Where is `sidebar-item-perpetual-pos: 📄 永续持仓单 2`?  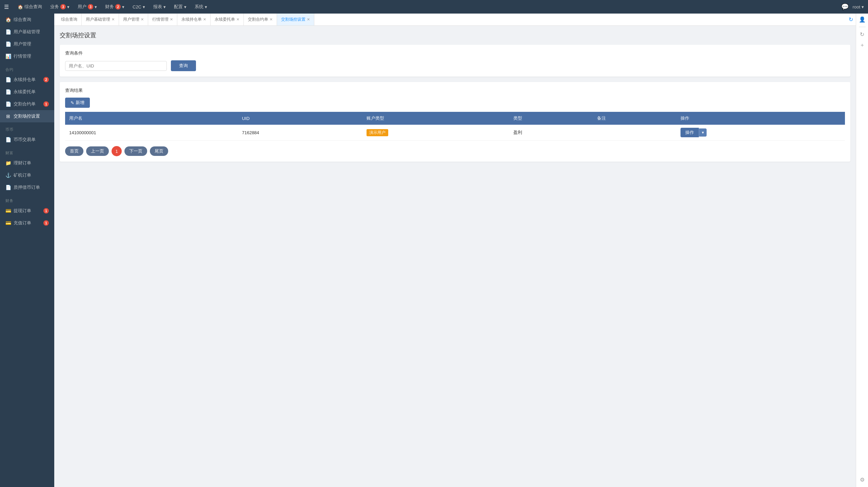
sidebar-item-perpetual-pos: 📄 永续持仓单 2 is located at coordinates (27, 80).